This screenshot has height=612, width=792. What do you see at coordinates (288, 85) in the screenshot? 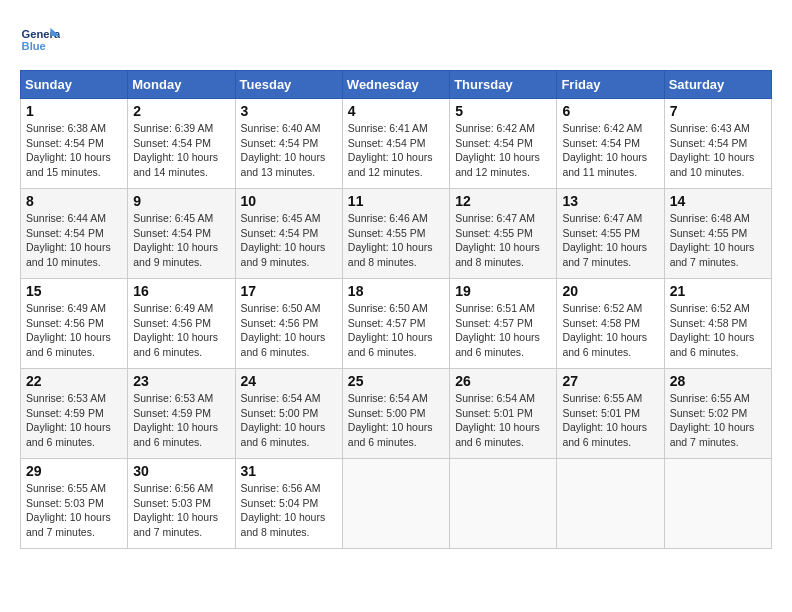
I see `day-header-tuesday: Tuesday` at bounding box center [288, 85].